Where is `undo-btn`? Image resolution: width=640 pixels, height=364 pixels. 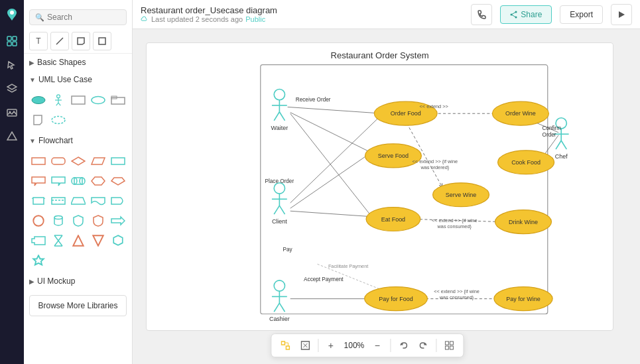
undo-btn is located at coordinates (403, 345).